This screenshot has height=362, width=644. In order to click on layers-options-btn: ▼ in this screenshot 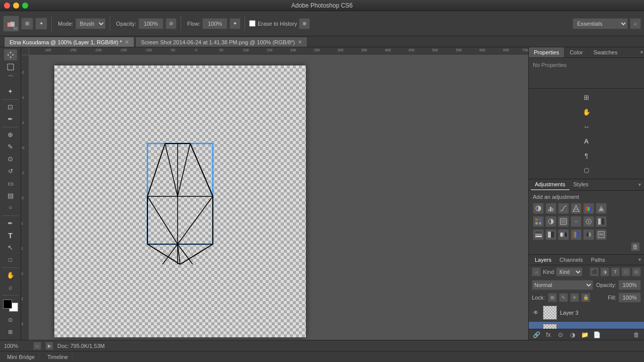, I will do `click(640, 260)`.